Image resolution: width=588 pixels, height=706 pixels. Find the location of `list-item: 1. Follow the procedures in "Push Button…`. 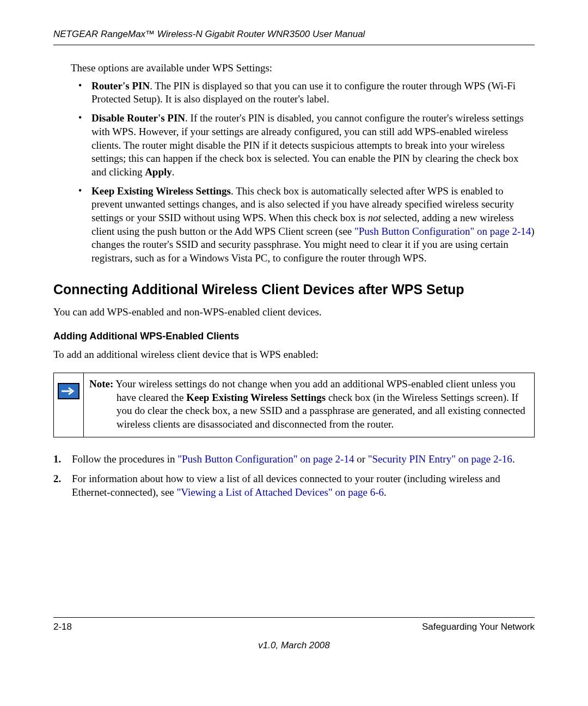

list-item: 1. Follow the procedures in "Push Button… is located at coordinates (294, 460).